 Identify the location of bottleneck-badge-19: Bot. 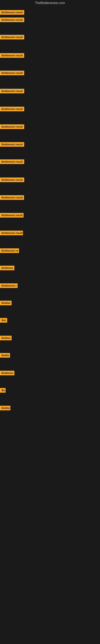
(3, 320).